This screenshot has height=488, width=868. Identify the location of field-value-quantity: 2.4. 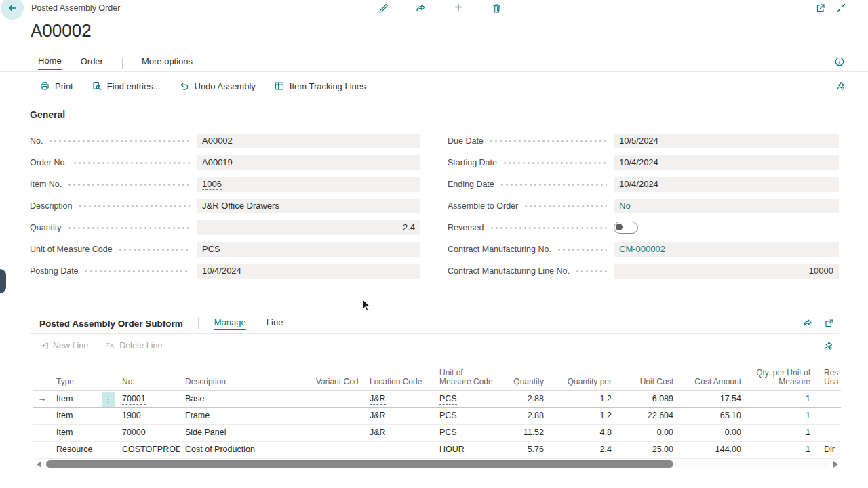
(309, 228).